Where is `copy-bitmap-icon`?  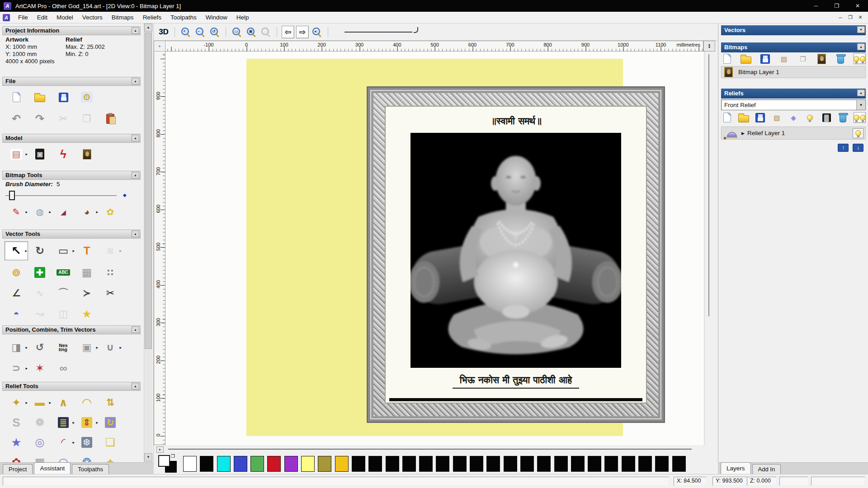
copy-bitmap-icon is located at coordinates (822, 59).